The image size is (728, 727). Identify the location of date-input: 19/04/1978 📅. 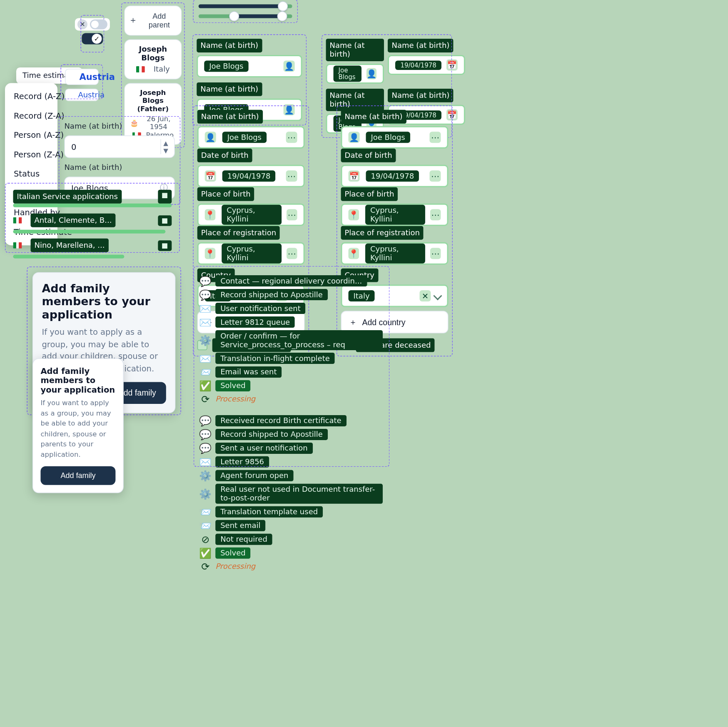
(426, 65).